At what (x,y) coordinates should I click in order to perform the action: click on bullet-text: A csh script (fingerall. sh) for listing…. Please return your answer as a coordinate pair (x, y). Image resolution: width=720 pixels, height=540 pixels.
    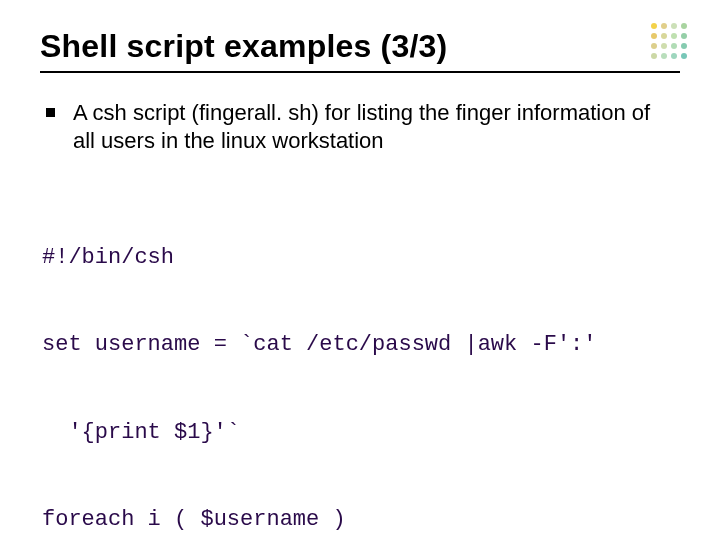
    Looking at the image, I should click on (373, 127).